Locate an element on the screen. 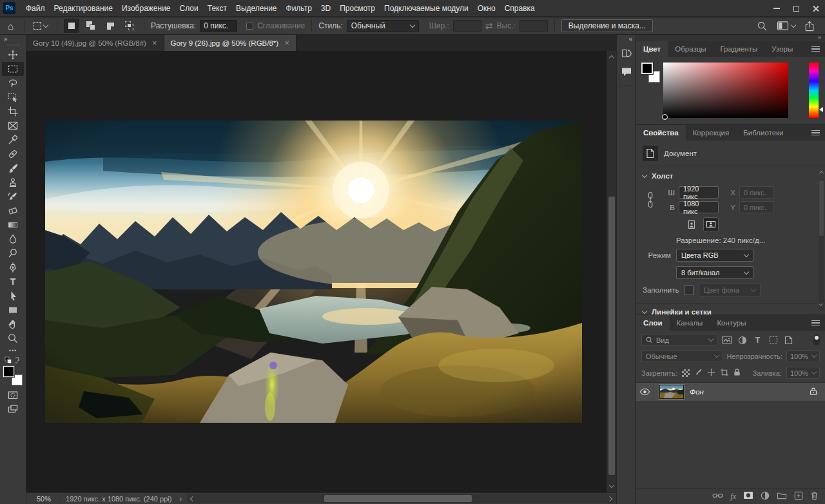 The image size is (825, 504). type-tool: T is located at coordinates (13, 282).